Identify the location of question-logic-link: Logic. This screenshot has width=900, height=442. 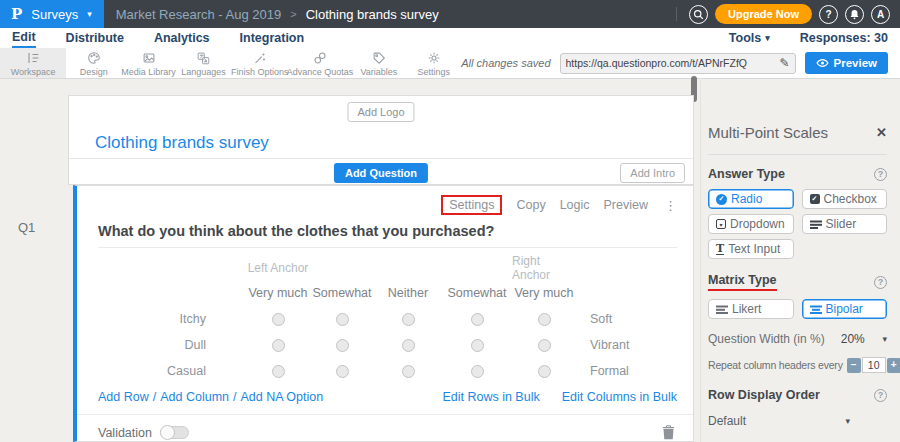
(575, 205).